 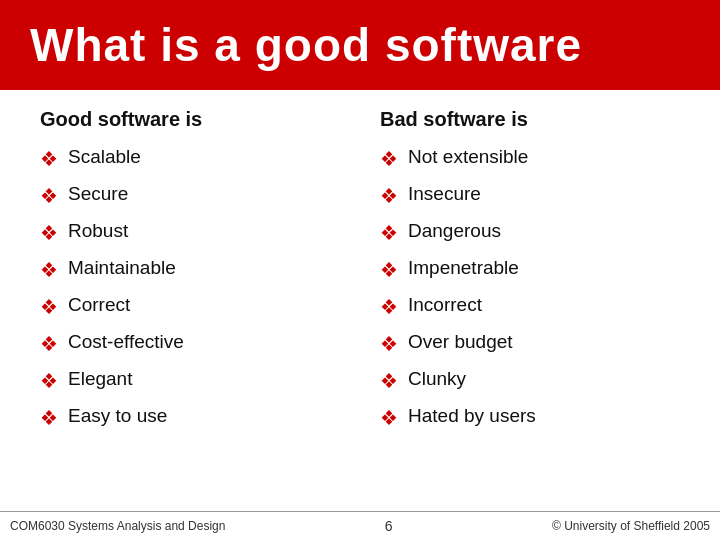 What do you see at coordinates (306, 45) in the screenshot?
I see `slide-title: What is a good software` at bounding box center [306, 45].